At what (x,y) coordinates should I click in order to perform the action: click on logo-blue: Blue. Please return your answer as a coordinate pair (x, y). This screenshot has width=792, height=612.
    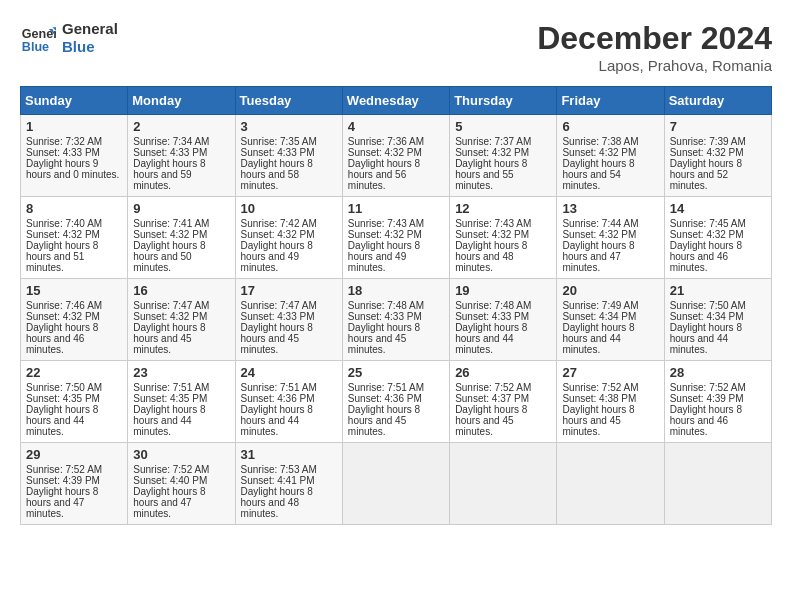
    Looking at the image, I should click on (90, 47).